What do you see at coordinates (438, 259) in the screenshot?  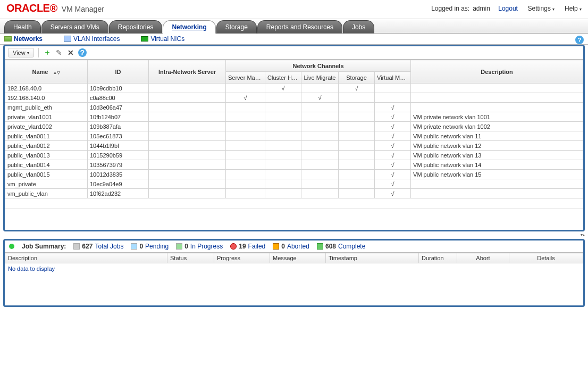 I see `jcol-duration: Duration` at bounding box center [438, 259].